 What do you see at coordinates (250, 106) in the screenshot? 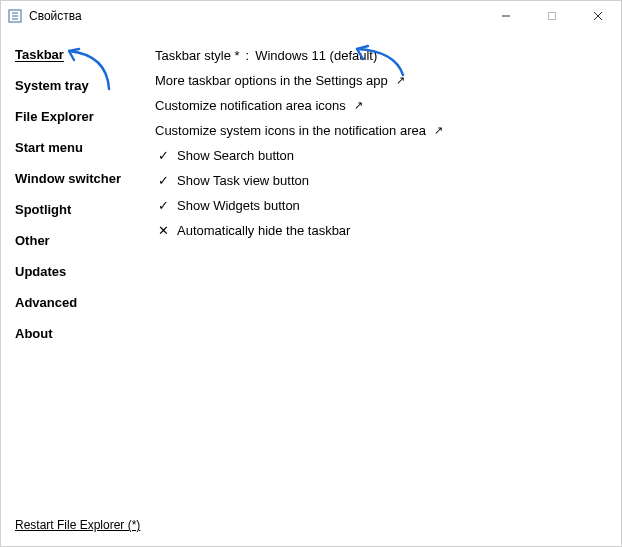
I see `link-label: Customize notification area icons` at bounding box center [250, 106].